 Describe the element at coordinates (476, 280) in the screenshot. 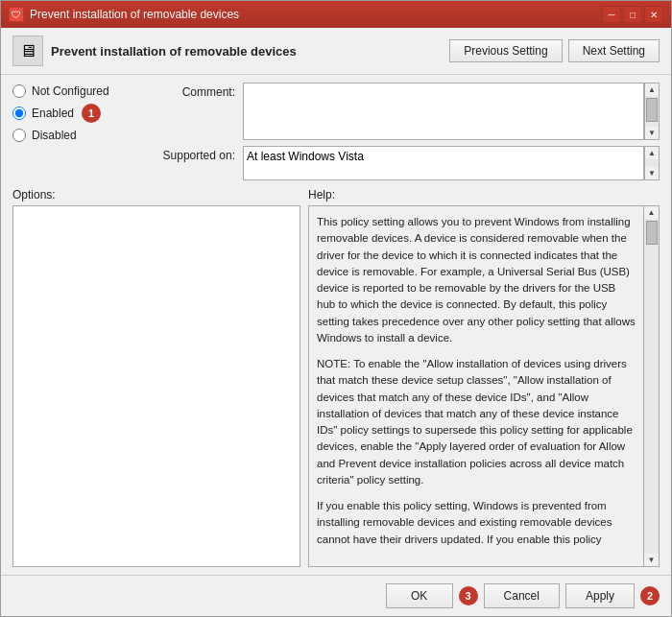

I see `help-para-1: This policy setting allows you to preven…` at that location.